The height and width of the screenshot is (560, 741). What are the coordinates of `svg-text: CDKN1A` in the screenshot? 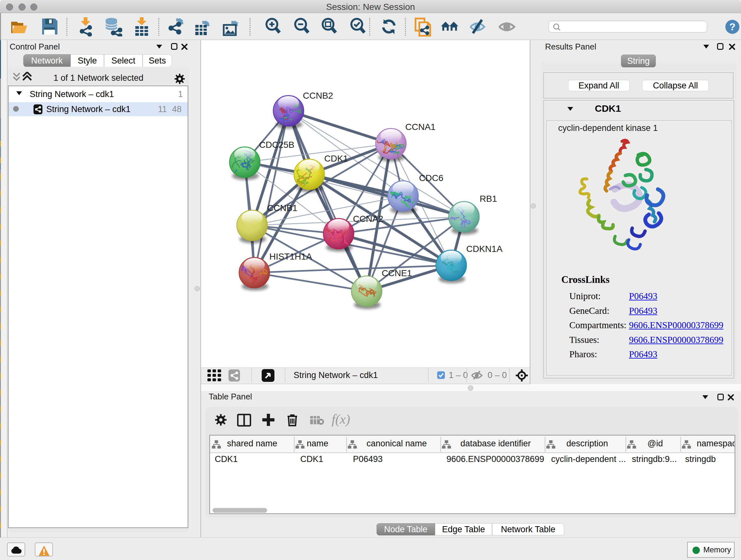 It's located at (484, 249).